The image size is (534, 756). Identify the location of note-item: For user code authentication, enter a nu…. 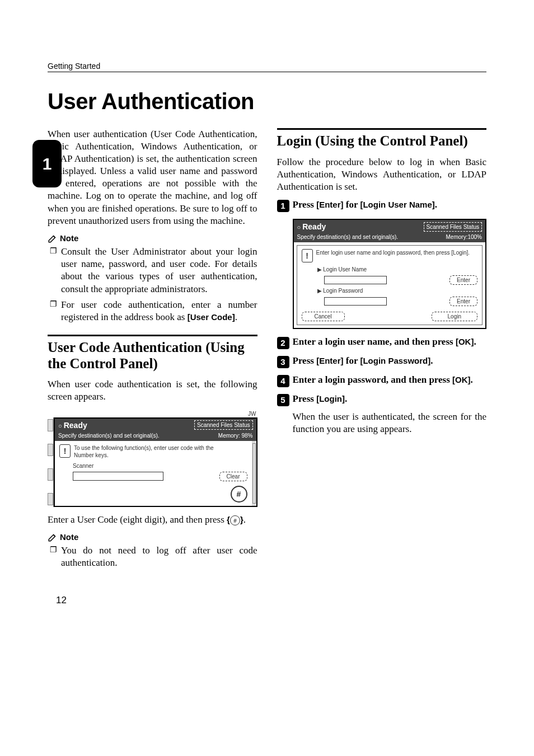
(153, 311).